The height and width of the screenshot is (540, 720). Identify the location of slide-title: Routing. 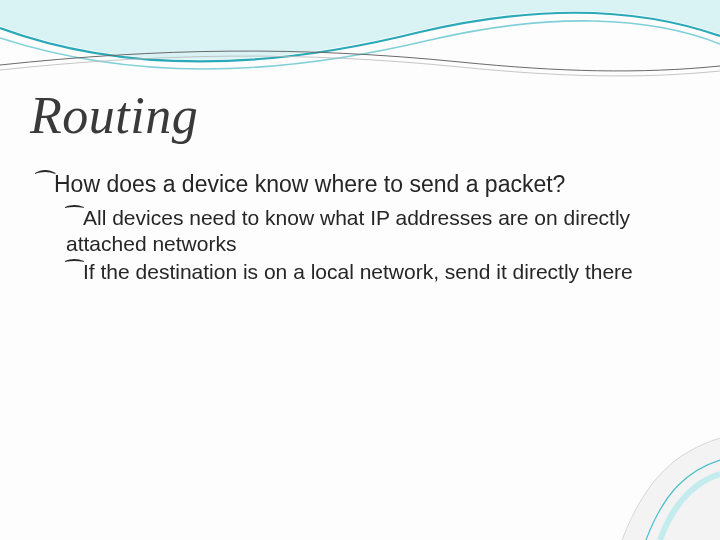
(114, 116).